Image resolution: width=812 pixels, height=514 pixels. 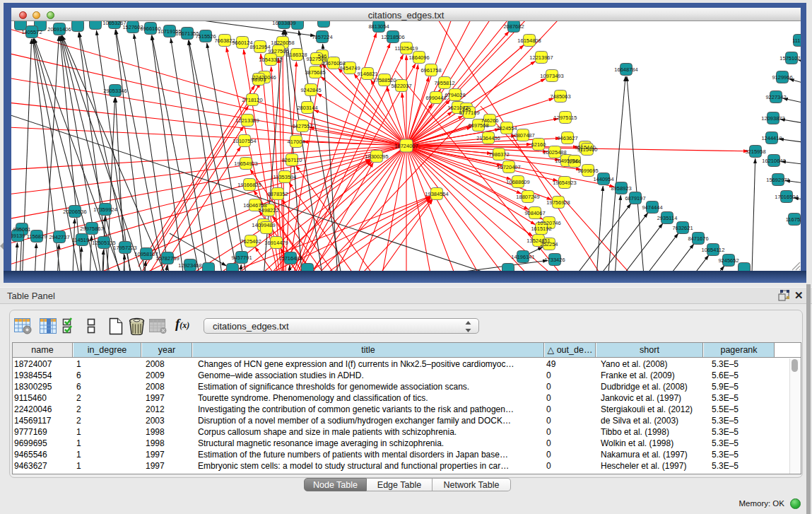 What do you see at coordinates (401, 86) in the screenshot?
I see `svg-text: 5822037` at bounding box center [401, 86].